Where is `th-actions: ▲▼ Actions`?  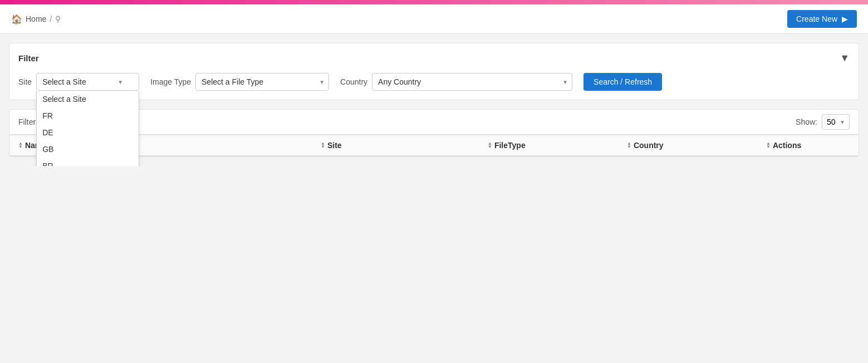
th-actions: ▲▼ Actions is located at coordinates (808, 145).